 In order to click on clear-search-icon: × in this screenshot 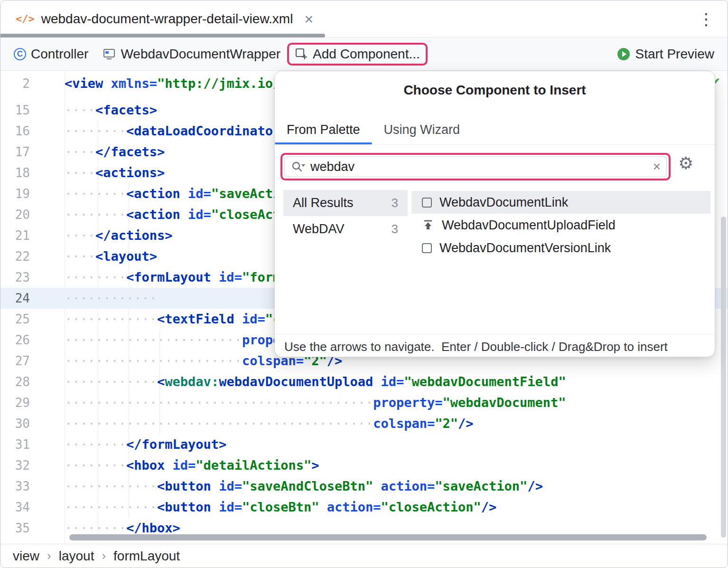, I will do `click(657, 167)`.